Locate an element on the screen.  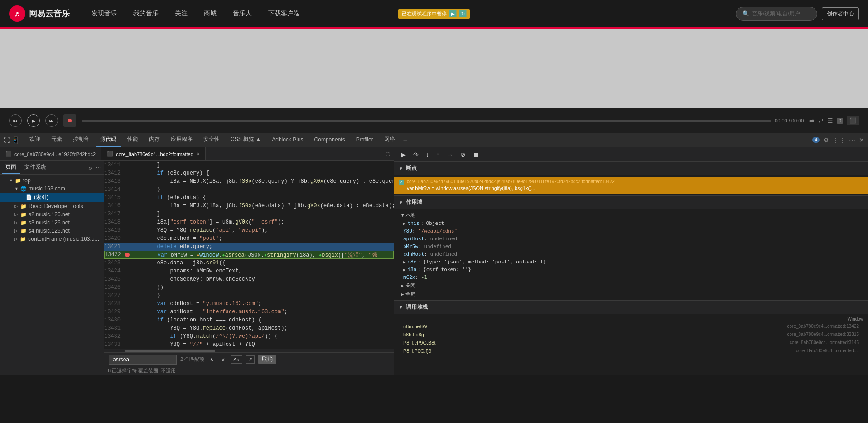
scope-i8a: ▶ i8a: {csrf_token: ''} is located at coordinates (631, 269).